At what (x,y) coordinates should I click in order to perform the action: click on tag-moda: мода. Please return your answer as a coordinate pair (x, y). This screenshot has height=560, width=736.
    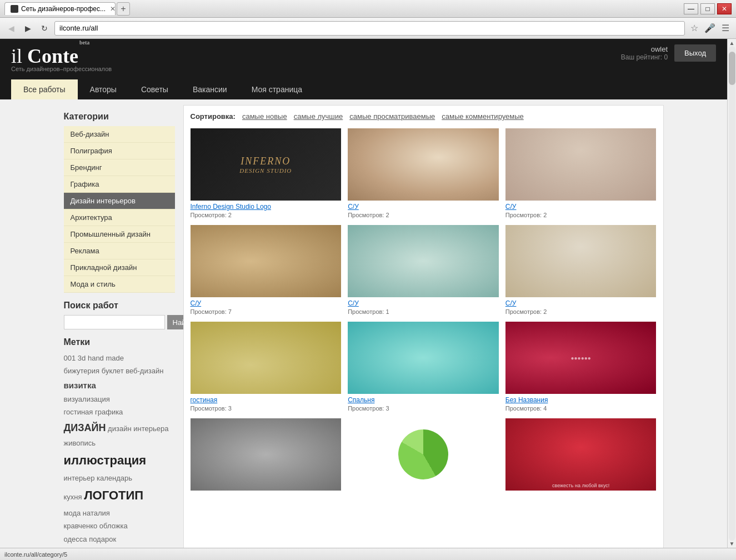
    Looking at the image, I should click on (72, 513).